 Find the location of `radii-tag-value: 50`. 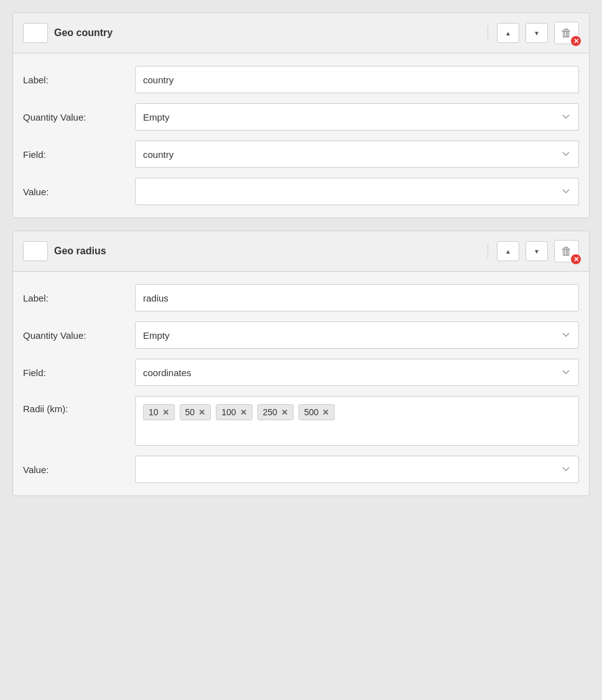

radii-tag-value: 50 is located at coordinates (190, 412).